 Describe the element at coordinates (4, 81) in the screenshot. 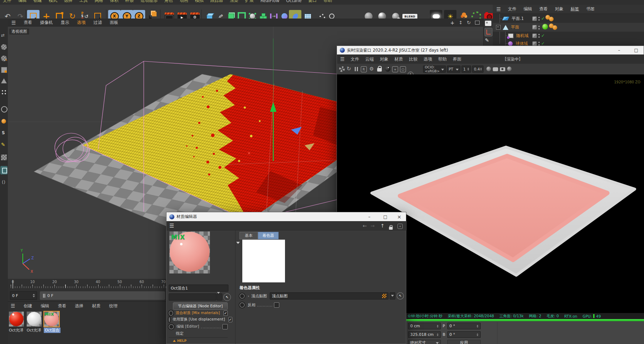

I see `point-mode-icon` at that location.